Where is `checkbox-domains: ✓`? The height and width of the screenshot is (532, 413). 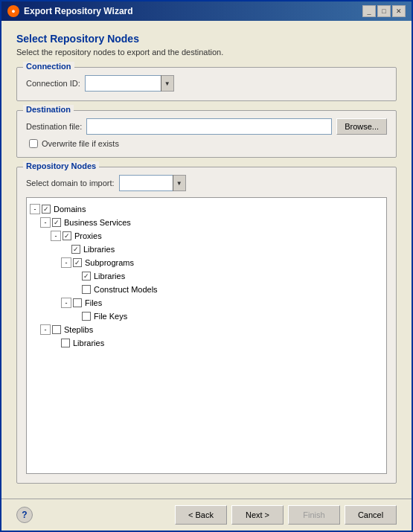 checkbox-domains: ✓ is located at coordinates (46, 209).